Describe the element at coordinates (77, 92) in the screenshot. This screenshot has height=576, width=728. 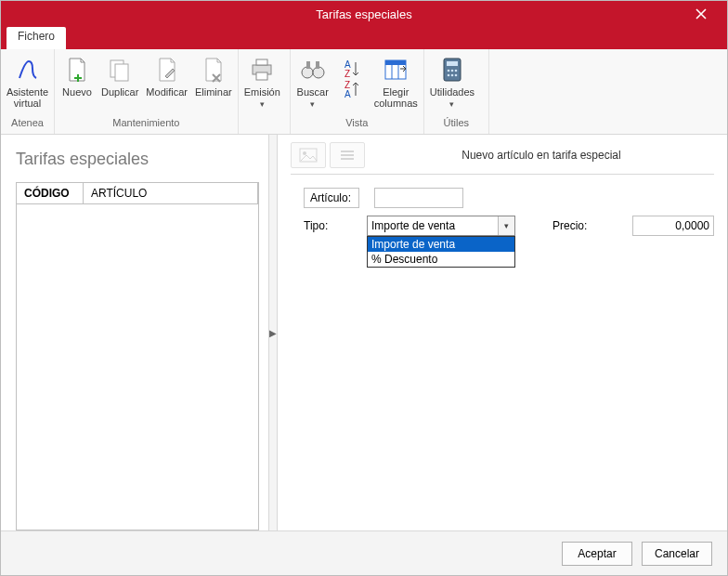
I see `nuevo-label: Nuevo` at that location.